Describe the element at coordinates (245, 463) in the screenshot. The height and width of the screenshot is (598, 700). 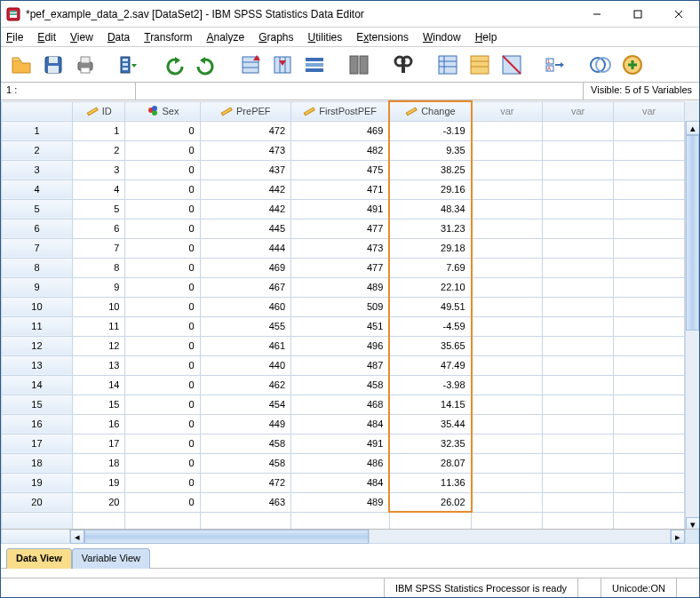
I see `cell-prepef: 458` at that location.